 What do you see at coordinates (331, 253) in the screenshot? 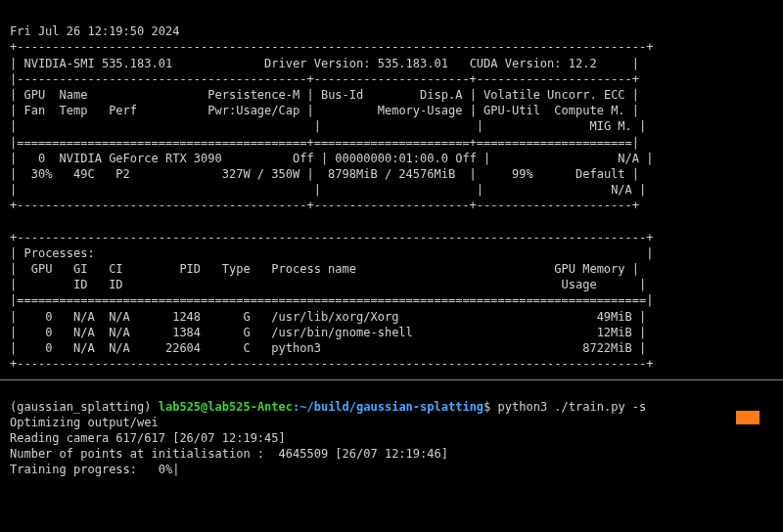
I see `proc-title: | Processes: |` at bounding box center [331, 253].